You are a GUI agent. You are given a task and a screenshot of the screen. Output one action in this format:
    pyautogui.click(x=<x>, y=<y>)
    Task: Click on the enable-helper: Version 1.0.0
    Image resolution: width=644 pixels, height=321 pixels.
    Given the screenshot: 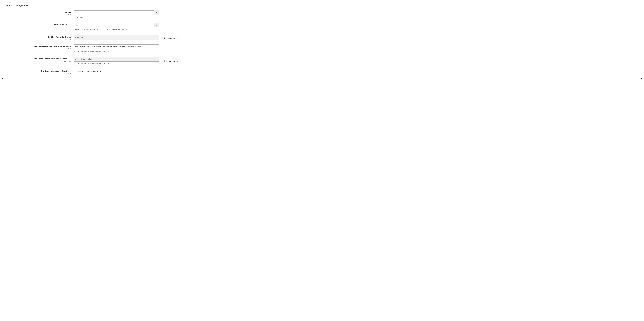 What is the action you would take?
    pyautogui.click(x=116, y=17)
    